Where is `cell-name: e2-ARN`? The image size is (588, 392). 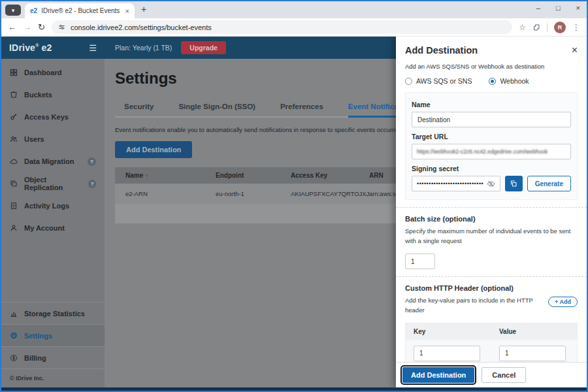 cell-name: e2-ARN is located at coordinates (165, 193).